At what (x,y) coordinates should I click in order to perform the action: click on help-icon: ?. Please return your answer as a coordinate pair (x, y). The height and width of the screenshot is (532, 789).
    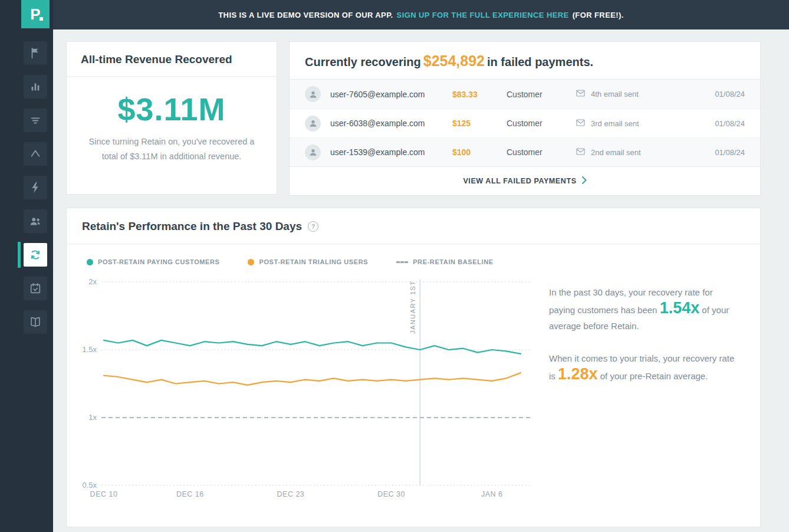
    Looking at the image, I should click on (313, 226).